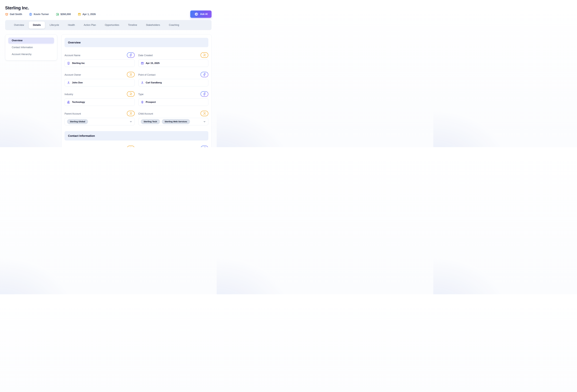 The image size is (577, 392). I want to click on details-sidebar: Overview Contact Information Account Hie…, so click(31, 48).